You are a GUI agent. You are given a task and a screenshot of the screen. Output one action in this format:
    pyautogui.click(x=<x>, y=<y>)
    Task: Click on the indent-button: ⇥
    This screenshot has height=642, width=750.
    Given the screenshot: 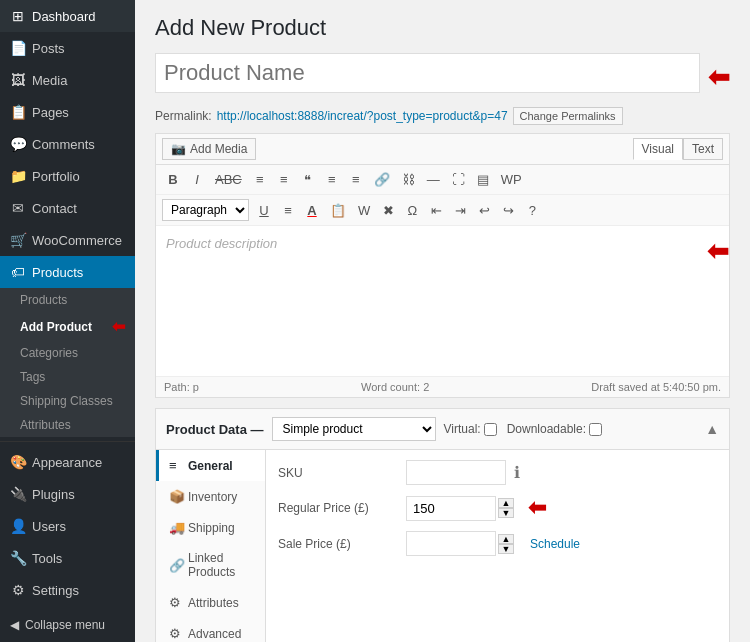 What is the action you would take?
    pyautogui.click(x=460, y=210)
    